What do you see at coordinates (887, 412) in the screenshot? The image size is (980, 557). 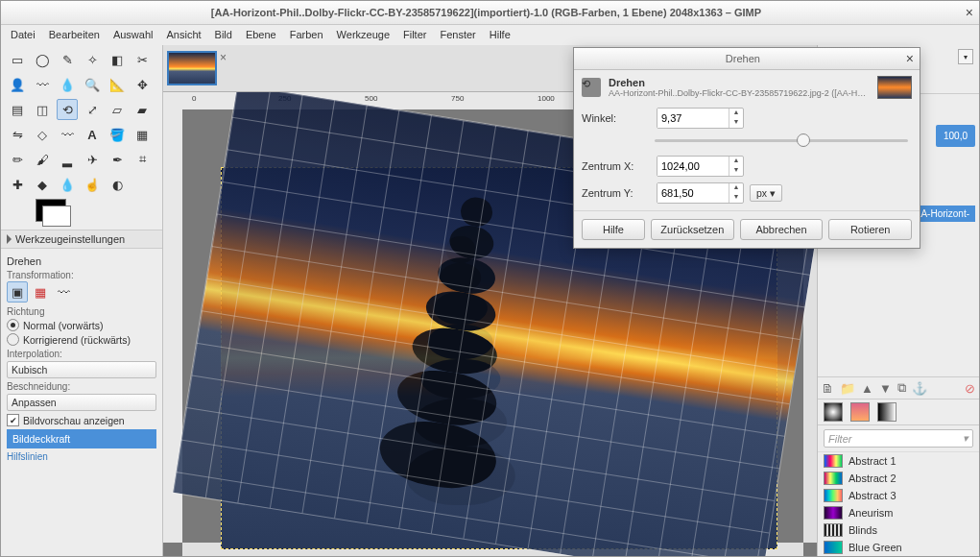 I see `palettes-tab` at bounding box center [887, 412].